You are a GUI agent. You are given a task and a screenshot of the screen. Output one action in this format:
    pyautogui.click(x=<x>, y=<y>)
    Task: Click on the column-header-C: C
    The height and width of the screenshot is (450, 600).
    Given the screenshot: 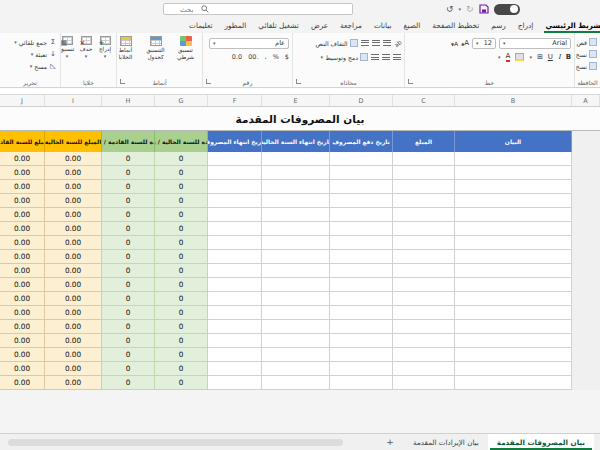 What is the action you would take?
    pyautogui.click(x=424, y=100)
    